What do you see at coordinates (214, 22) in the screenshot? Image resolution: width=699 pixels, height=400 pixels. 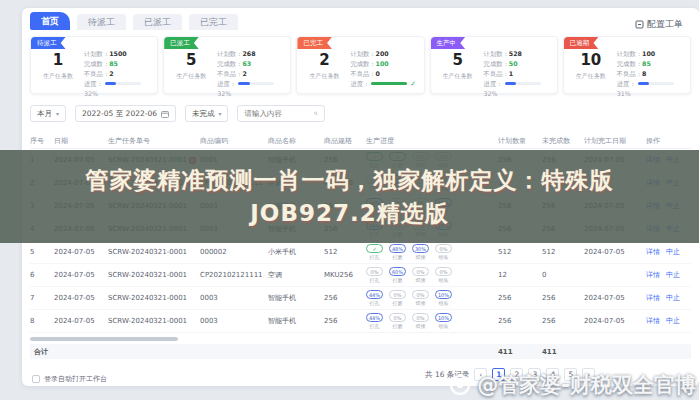 I see `tab-3: 已完工` at bounding box center [214, 22].